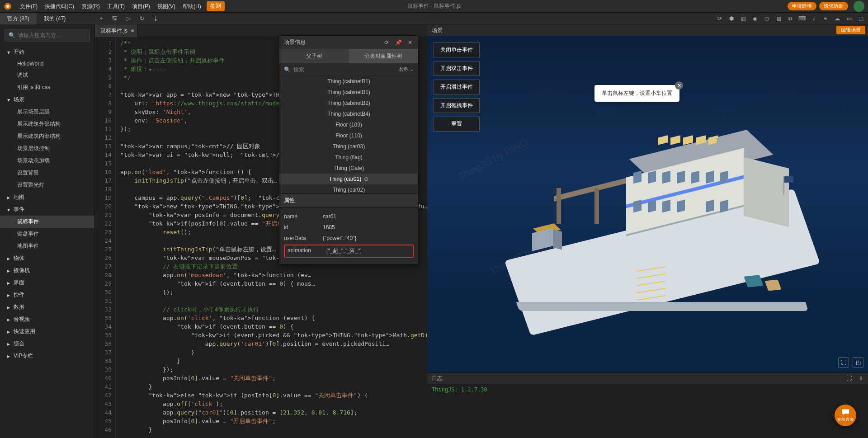  I want to click on request-assist-button: 请求协助, so click(834, 6).